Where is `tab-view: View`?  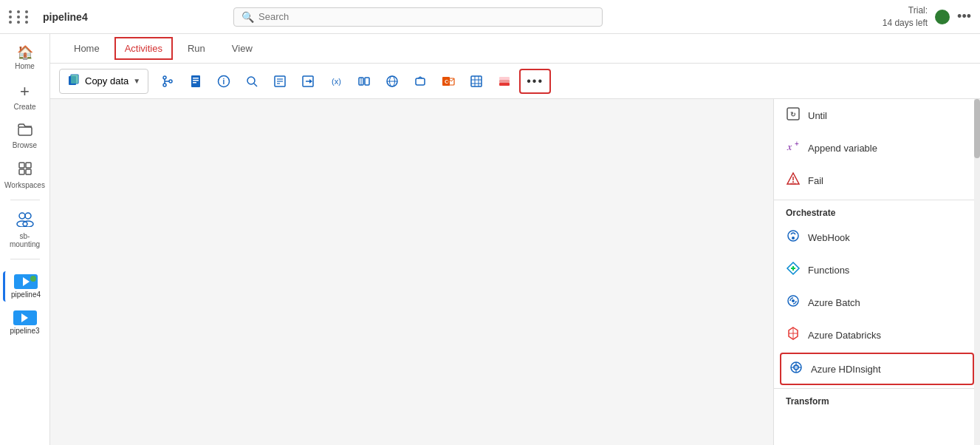 tab-view: View is located at coordinates (242, 49).